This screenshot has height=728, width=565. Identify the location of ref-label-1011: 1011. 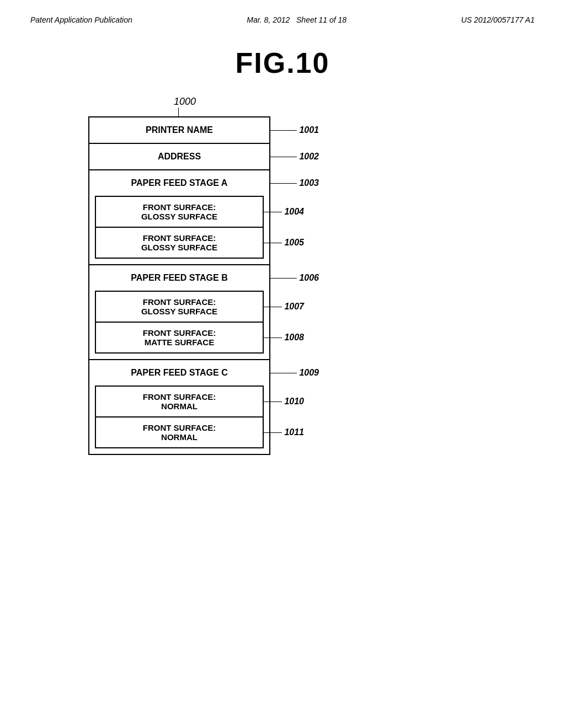
(284, 432).